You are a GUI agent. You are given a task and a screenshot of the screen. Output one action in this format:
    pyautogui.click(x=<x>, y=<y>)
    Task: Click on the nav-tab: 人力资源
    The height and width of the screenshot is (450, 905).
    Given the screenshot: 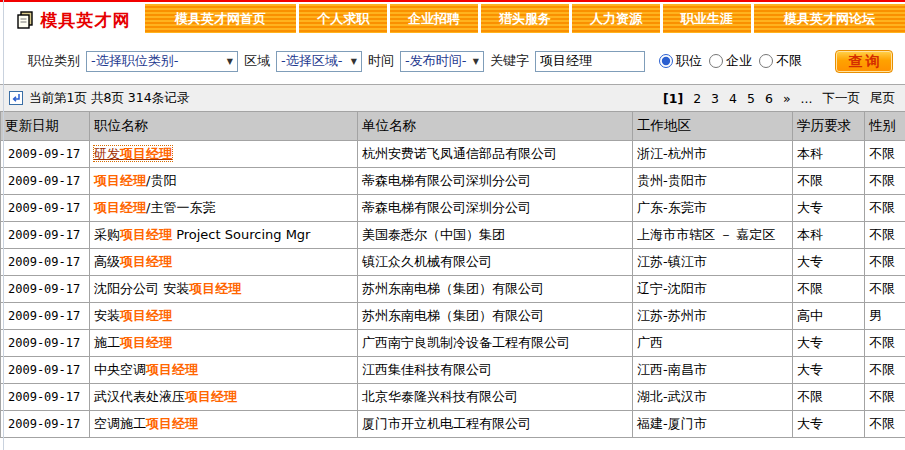 What is the action you would take?
    pyautogui.click(x=616, y=18)
    